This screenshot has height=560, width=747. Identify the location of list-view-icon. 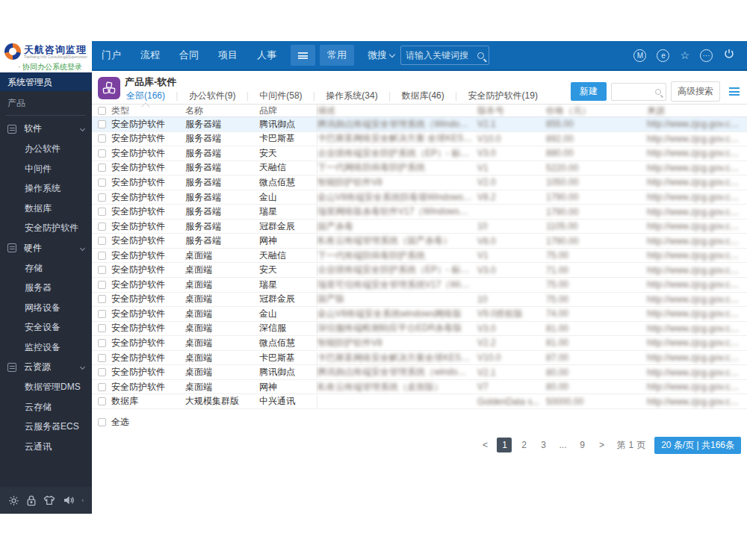
(734, 91).